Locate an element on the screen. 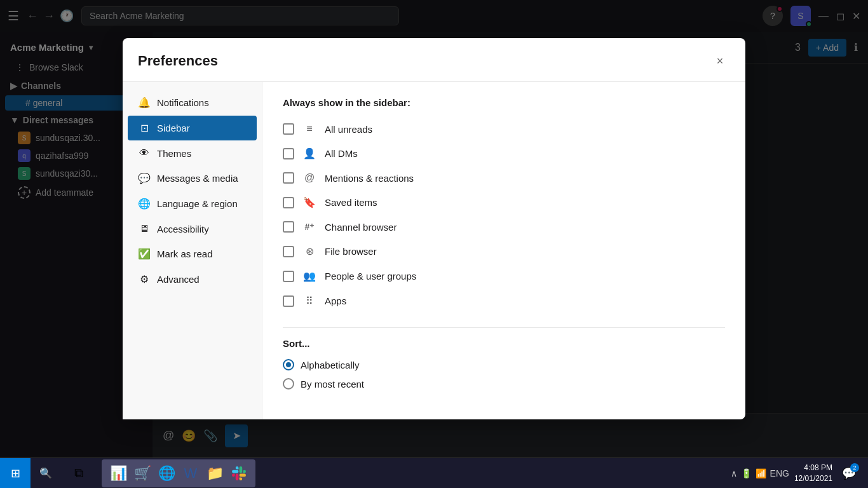 This screenshot has width=868, height=488. checkbox-label-people: People & user groups is located at coordinates (370, 276).